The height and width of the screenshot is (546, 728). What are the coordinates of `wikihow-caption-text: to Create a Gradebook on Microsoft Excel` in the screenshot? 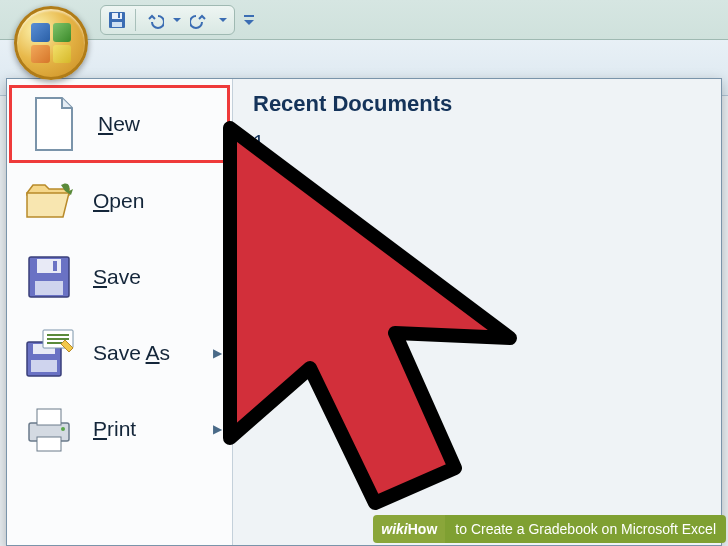 It's located at (586, 529).